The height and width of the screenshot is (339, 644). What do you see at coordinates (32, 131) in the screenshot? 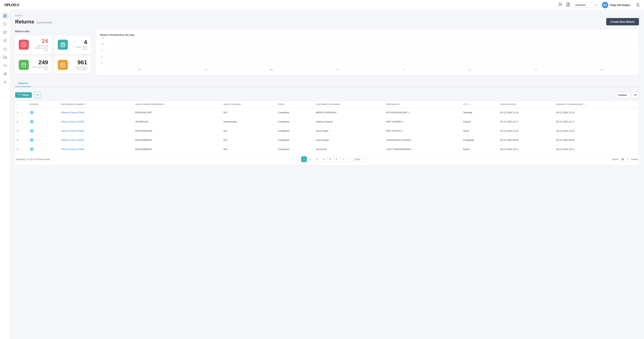
I see `globe-icon-3: 🌐` at bounding box center [32, 131].